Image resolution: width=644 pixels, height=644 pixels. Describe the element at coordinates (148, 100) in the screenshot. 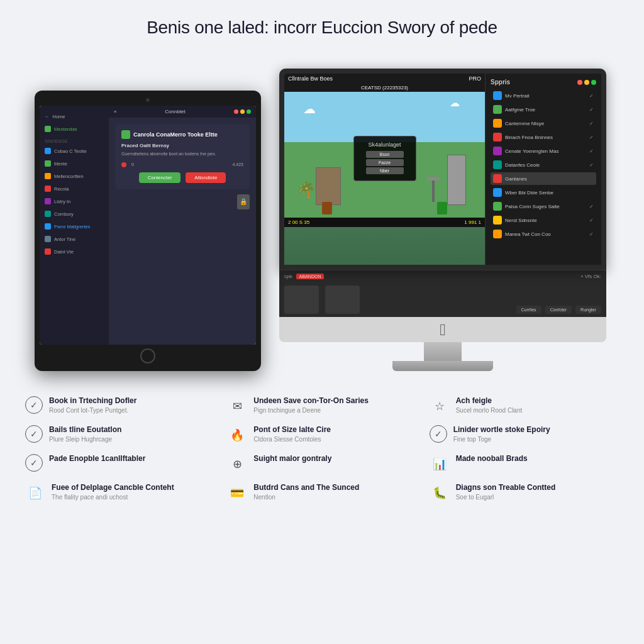

I see `ipad-camera` at that location.